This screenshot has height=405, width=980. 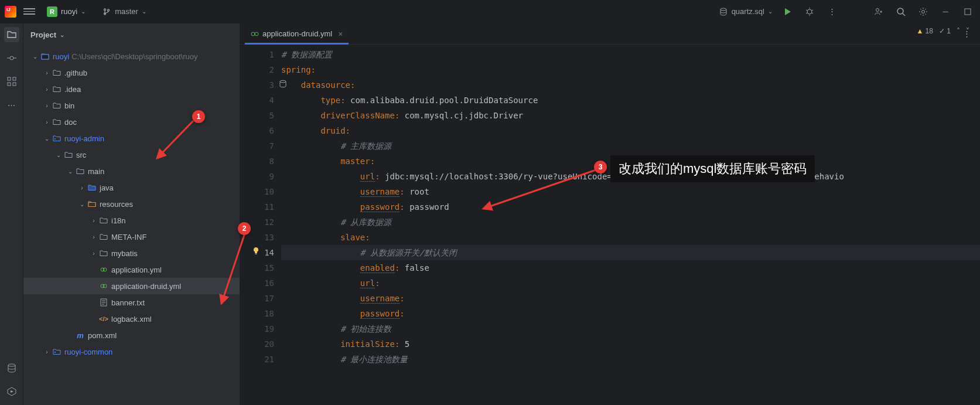 I want to click on folder-icon, so click(x=104, y=253).